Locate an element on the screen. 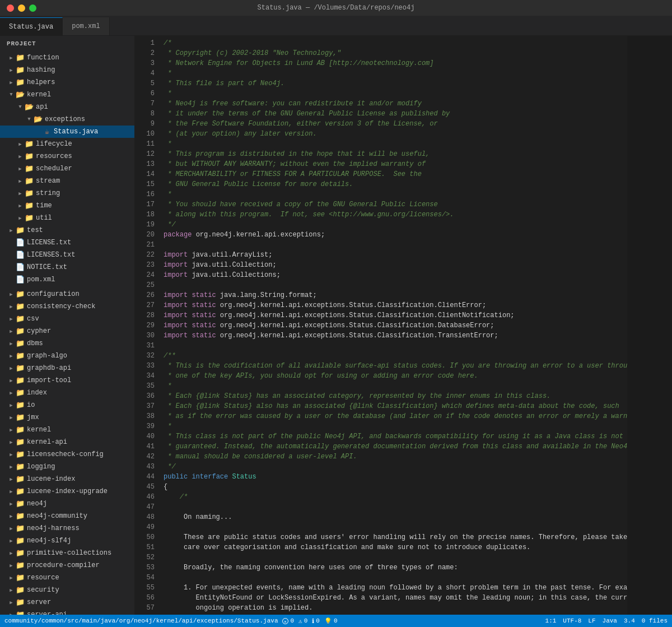 The height and width of the screenshot is (627, 672). sidebar-item-security: ▶ 📁 security is located at coordinates (67, 590).